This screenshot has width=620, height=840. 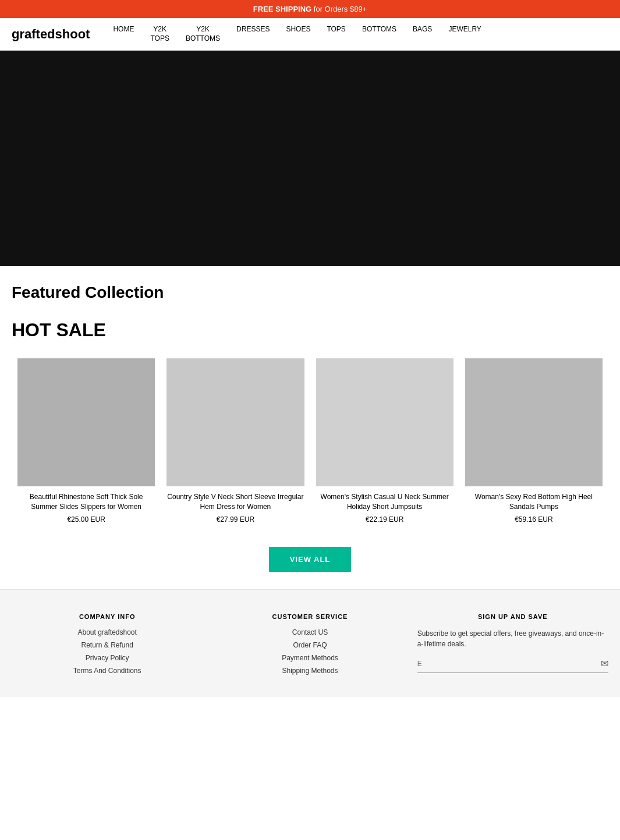 I want to click on hot-sale-title: HOT SALE, so click(x=310, y=327).